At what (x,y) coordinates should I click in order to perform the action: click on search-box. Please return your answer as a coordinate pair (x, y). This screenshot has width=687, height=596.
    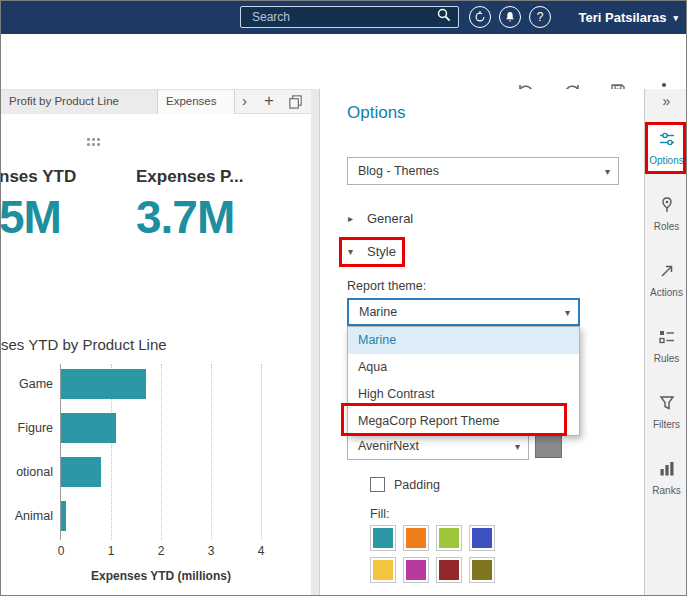
    Looking at the image, I should click on (350, 17).